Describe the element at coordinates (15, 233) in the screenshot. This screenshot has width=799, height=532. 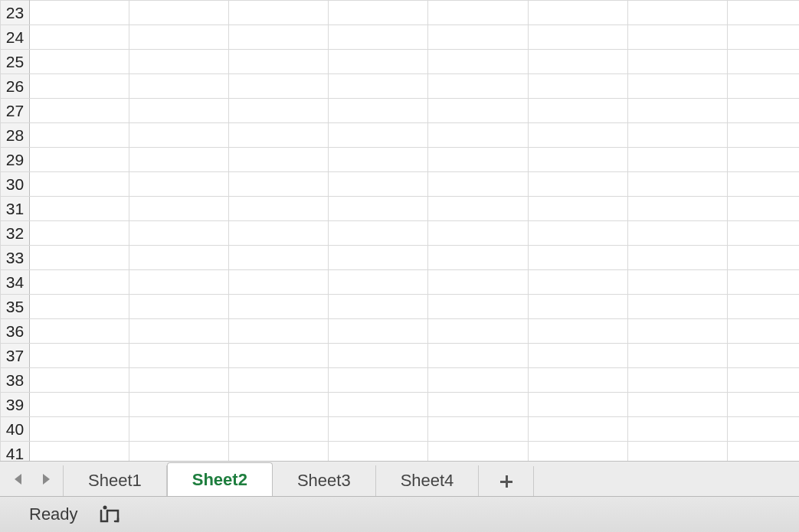
I see `row-header: 32` at that location.